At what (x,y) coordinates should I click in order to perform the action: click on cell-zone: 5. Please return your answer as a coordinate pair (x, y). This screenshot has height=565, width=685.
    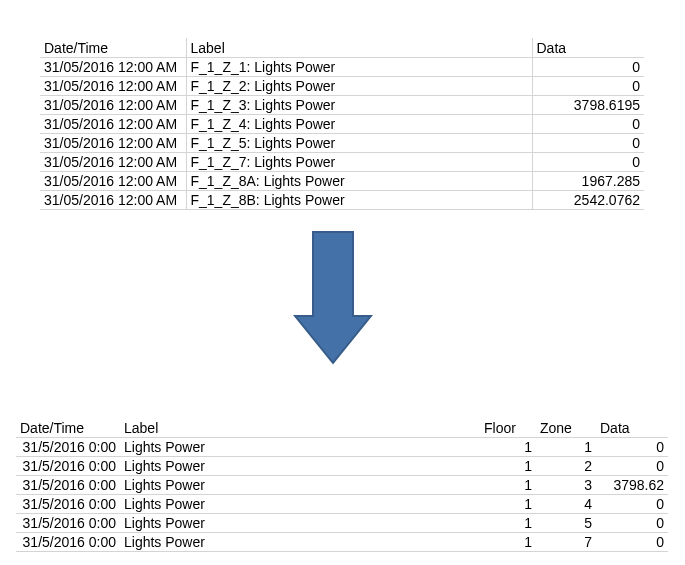
    Looking at the image, I should click on (566, 522).